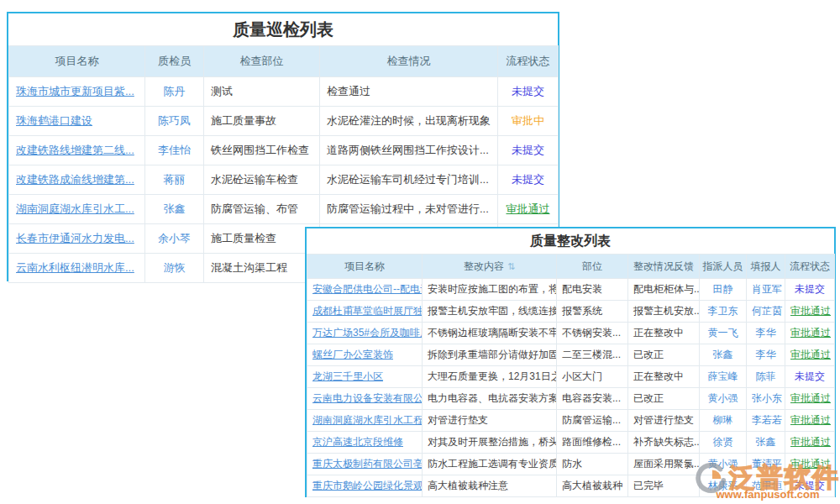  Describe the element at coordinates (368, 289) in the screenshot. I see `project-name-link: 安徽合肥供电公司--配电设备...` at that location.